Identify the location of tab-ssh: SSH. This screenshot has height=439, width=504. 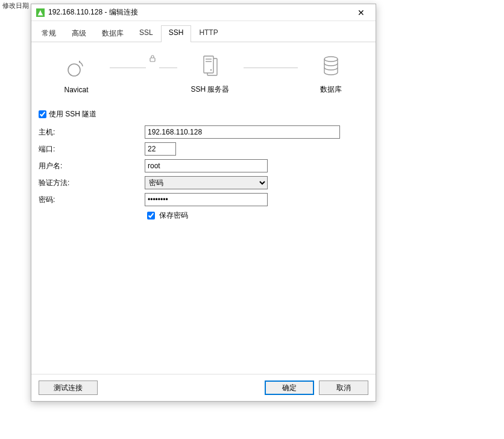
(176, 34).